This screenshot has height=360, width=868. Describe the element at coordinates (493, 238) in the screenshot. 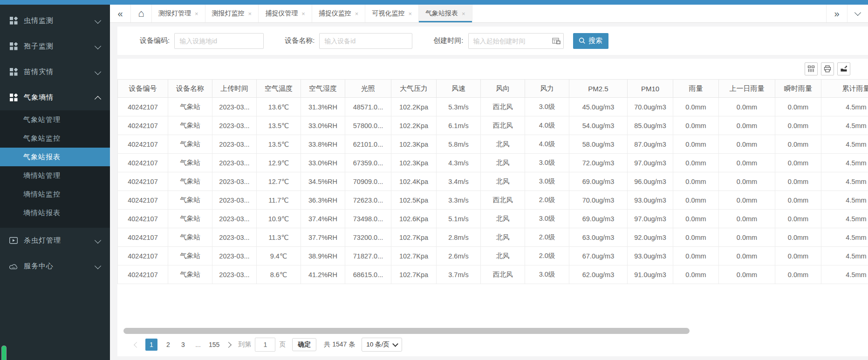

I see `table-row: 40242107气象站2023-03...11.3℃37.7%RH73200.0…` at that location.